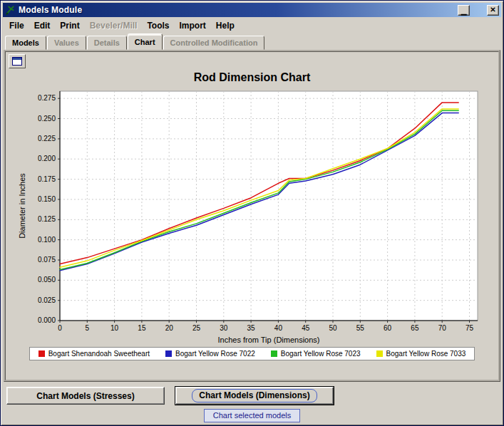 This screenshot has width=504, height=426. I want to click on menubar: File Edit Print Beveler/Mill Tools Impor…, so click(252, 26).